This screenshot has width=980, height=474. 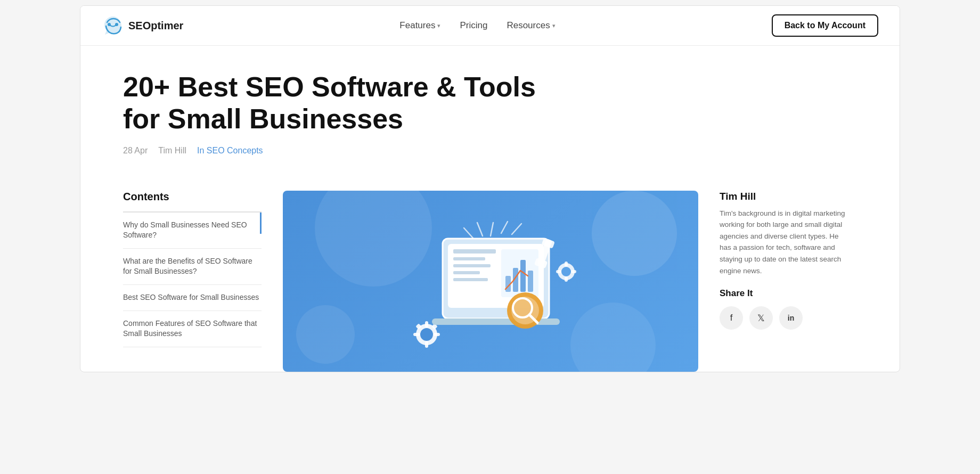 What do you see at coordinates (554, 26) in the screenshot?
I see `resources-chevron-icon: ▾` at bounding box center [554, 26].